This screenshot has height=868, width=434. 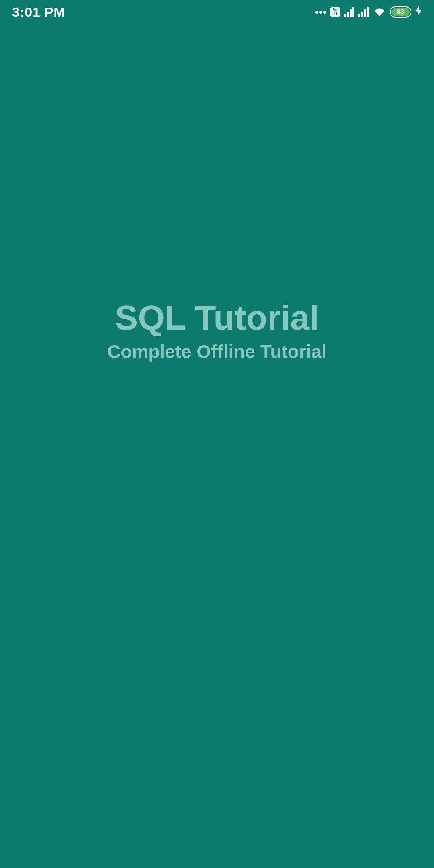 What do you see at coordinates (349, 12) in the screenshot?
I see `signal-icon` at bounding box center [349, 12].